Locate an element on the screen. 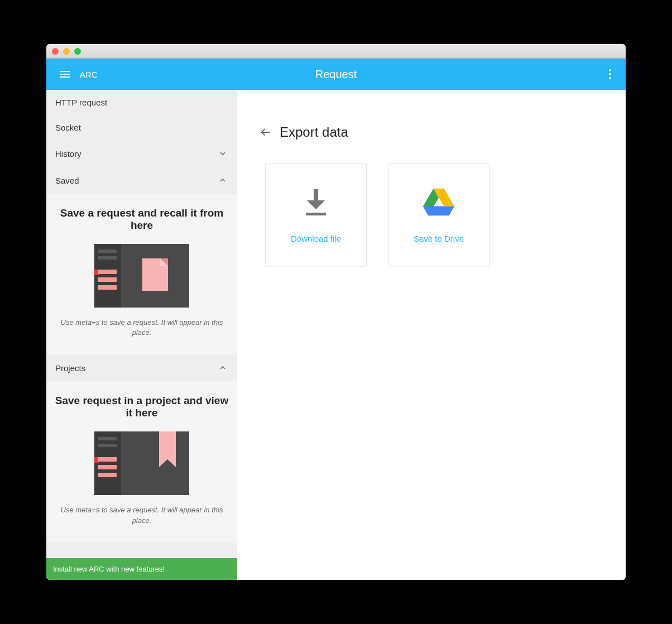 Image resolution: width=672 pixels, height=624 pixels. maximize-window-icon is located at coordinates (78, 51).